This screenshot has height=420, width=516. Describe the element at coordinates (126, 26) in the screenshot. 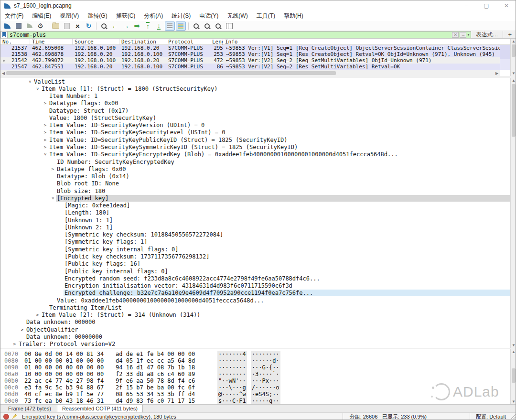

I see `go-forward-button: →` at that location.